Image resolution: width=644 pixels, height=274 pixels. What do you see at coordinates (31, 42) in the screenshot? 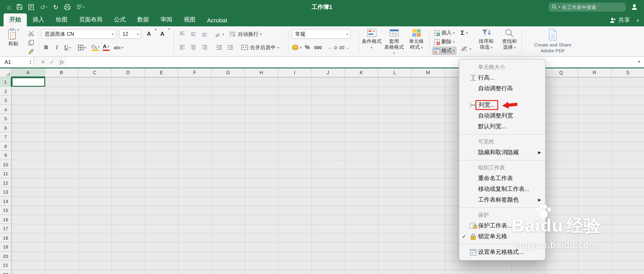
I see `copy-button` at bounding box center [31, 42].